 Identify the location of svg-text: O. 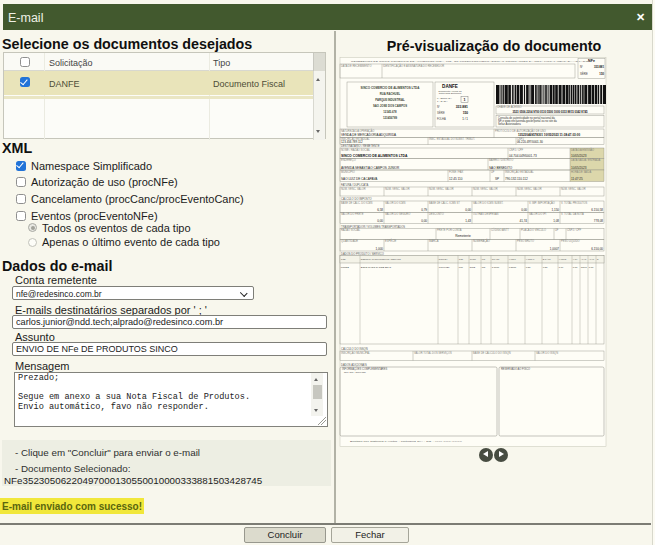
(598, 259).